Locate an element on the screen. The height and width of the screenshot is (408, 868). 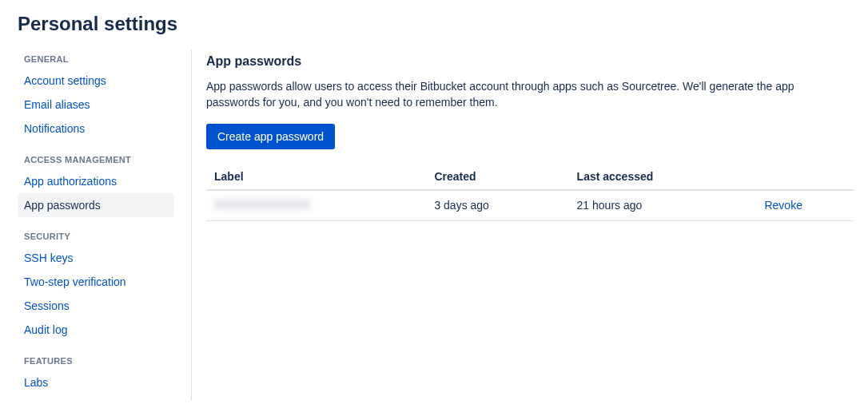
table-cell-action: Revoke is located at coordinates (805, 206).